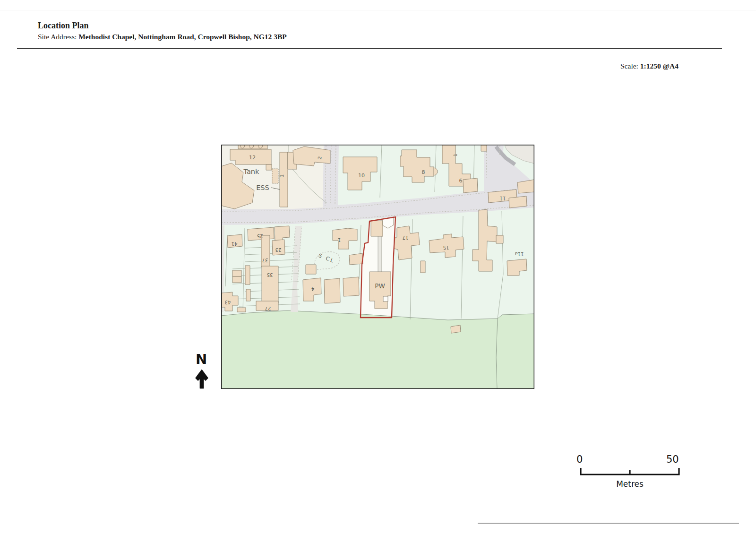 The width and height of the screenshot is (756, 535). What do you see at coordinates (163, 37) in the screenshot?
I see `site-address-line: Site Address: Methodist Chapel, Nottingh…` at bounding box center [163, 37].